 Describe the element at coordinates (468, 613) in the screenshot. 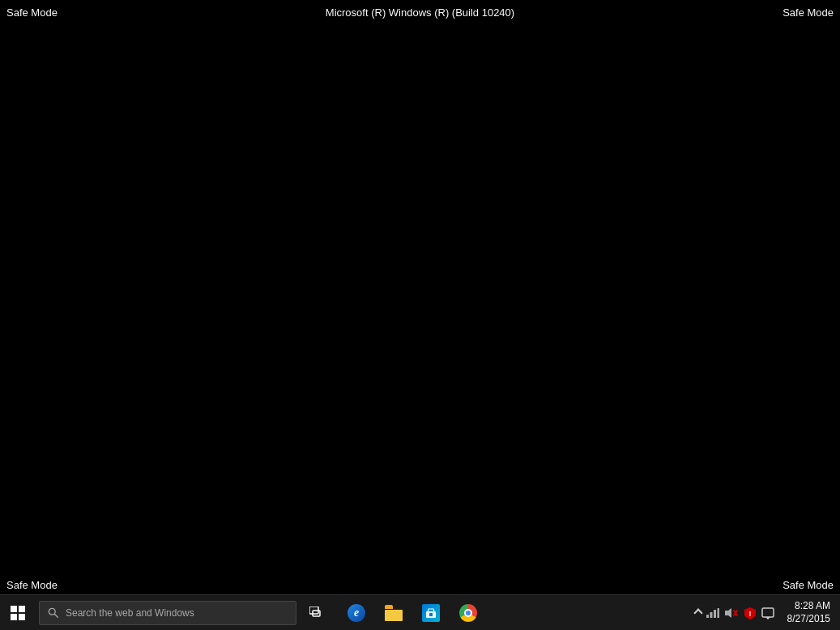

I see `chrome-icon` at that location.